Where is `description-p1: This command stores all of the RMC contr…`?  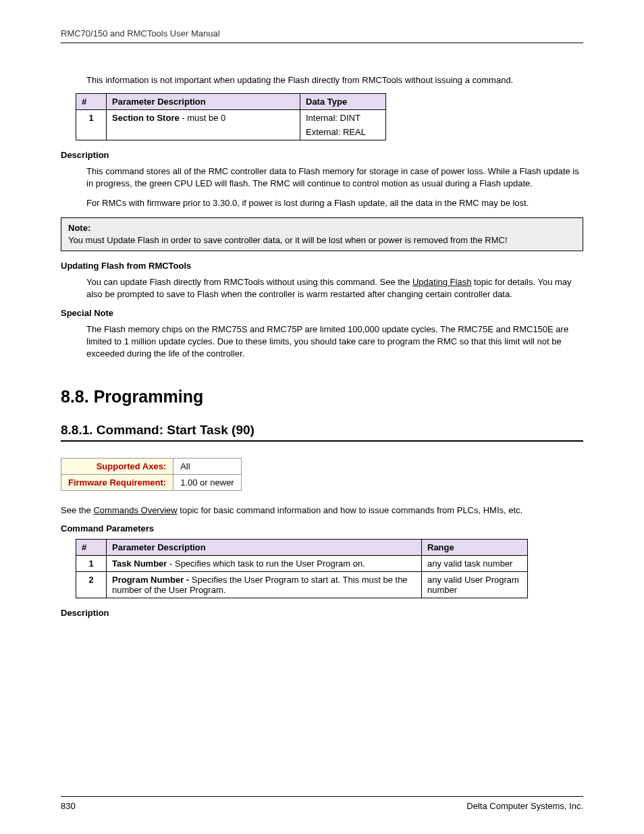 description-p1: This command stores all of the RMC contr… is located at coordinates (335, 178).